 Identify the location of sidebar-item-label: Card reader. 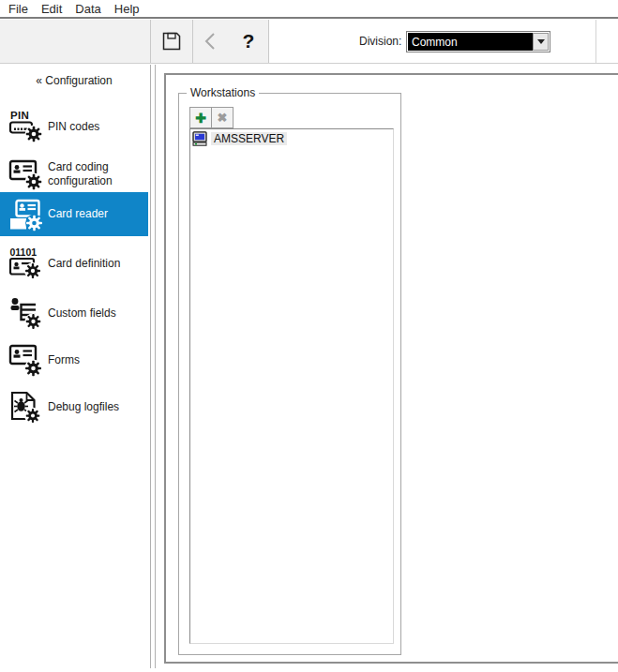
(96, 214).